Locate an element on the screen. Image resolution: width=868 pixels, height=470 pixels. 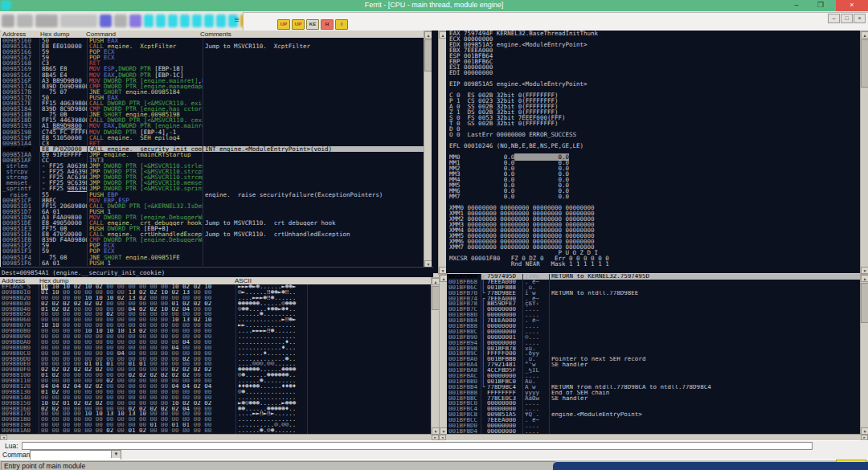
dump-row: 0098804001 02 02 00│00 00 00 00│04 02 02… is located at coordinates (215, 310).